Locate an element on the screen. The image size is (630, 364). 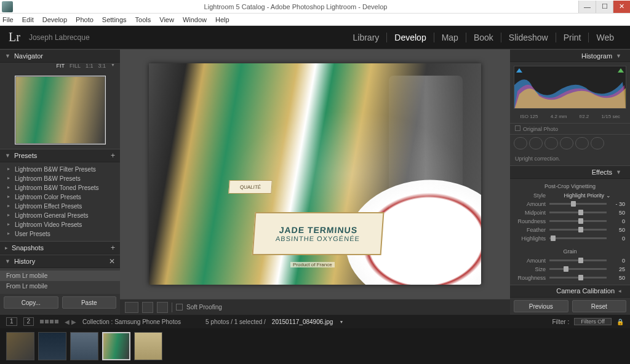
preset-folder: Lightroom Video Presets is located at coordinates (60, 225).